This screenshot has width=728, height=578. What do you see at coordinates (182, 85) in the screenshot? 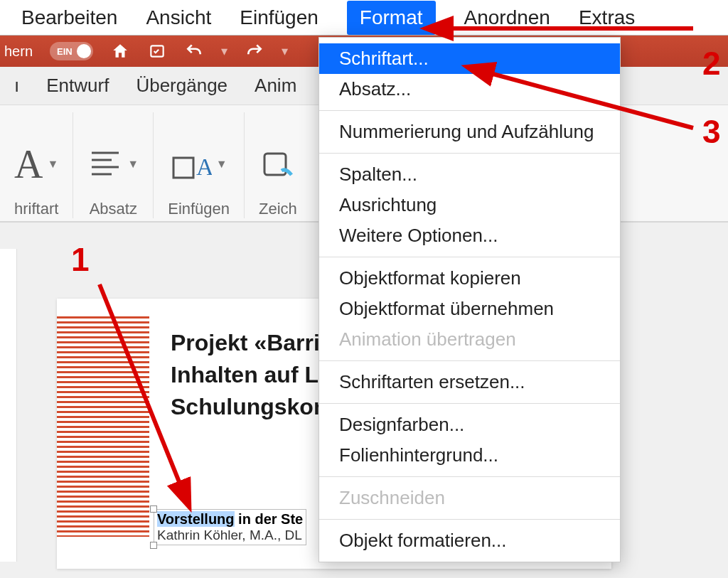
I see `tab-uebergaenge: Übergänge` at bounding box center [182, 85].